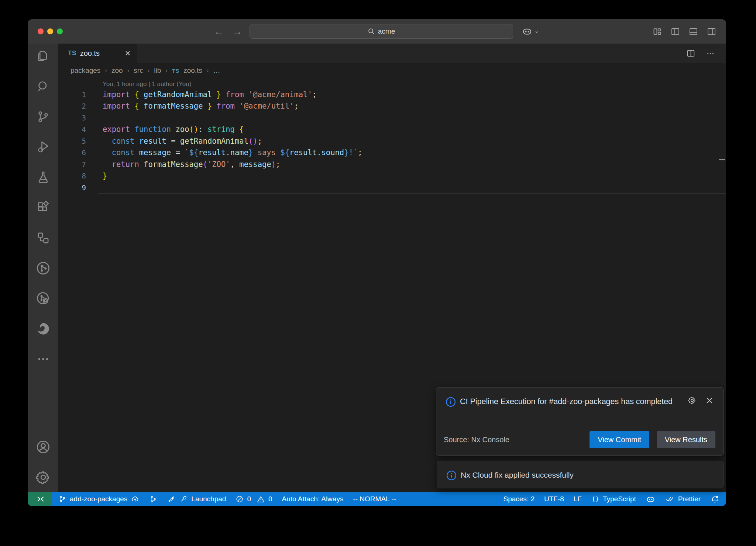  What do you see at coordinates (374, 499) in the screenshot?
I see `vim-mode-label: -- NORMAL --` at bounding box center [374, 499].